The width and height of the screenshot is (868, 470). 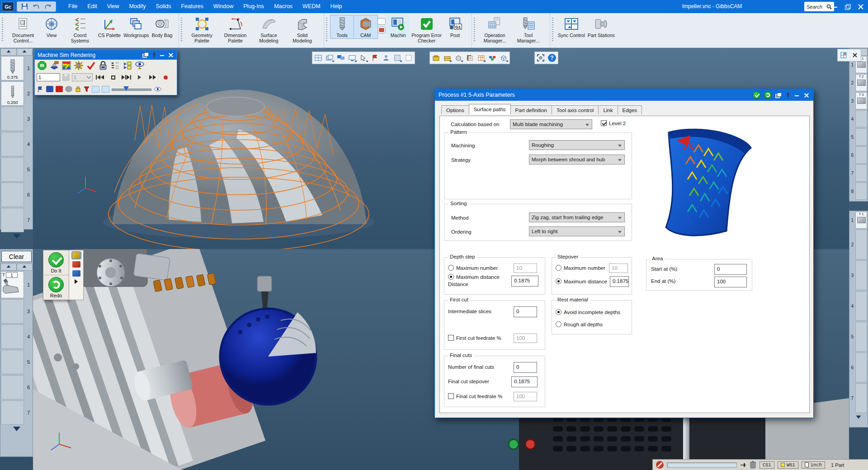 What do you see at coordinates (16, 144) in the screenshot?
I see `tool-slot-empty: 4` at bounding box center [16, 144].